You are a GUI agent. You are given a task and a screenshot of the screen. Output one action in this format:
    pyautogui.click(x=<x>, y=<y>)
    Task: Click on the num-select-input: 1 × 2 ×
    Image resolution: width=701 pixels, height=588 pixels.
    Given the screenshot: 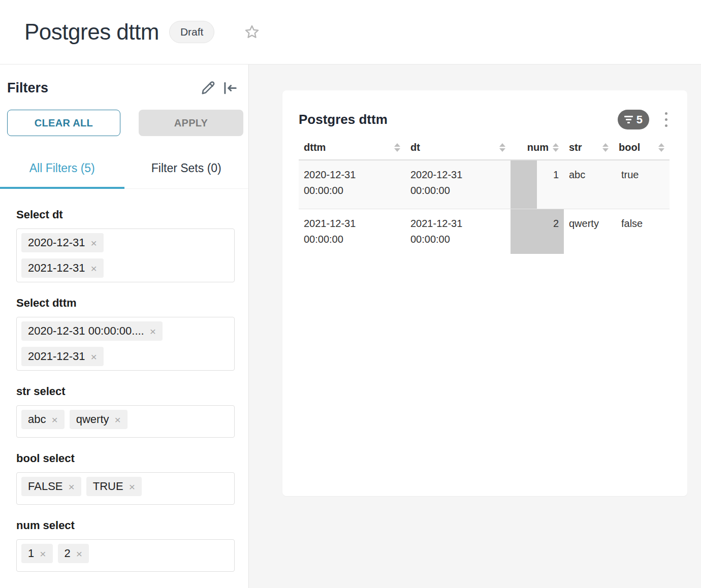 What is the action you would take?
    pyautogui.click(x=125, y=556)
    